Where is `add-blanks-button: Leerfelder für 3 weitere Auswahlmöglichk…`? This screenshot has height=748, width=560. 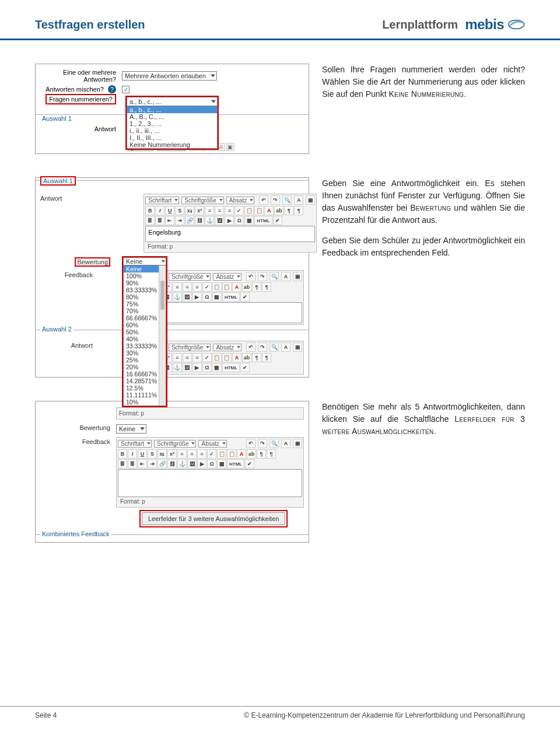
add-blanks-button: Leerfelder für 3 weitere Auswahlmöglichk… is located at coordinates (214, 519).